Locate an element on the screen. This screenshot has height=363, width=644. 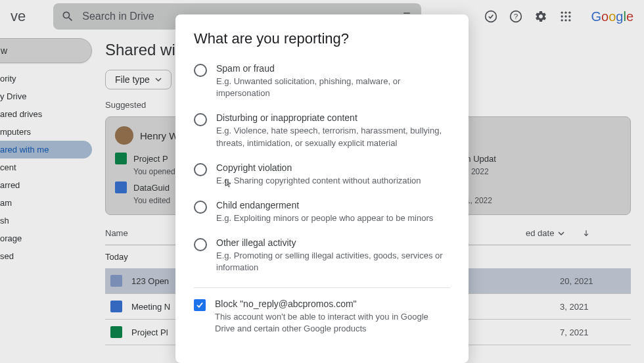
option-desc: E.g. Violence, hate speech, terrorism, h… is located at coordinates (333, 137).